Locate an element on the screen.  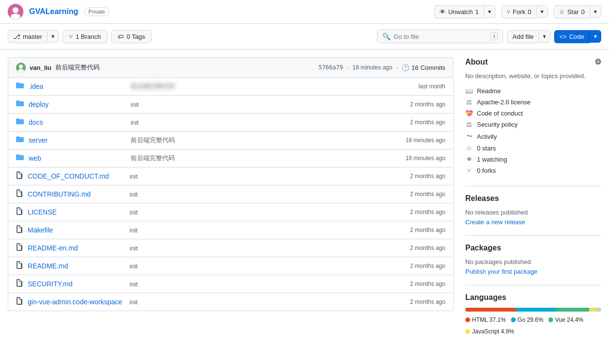
file-name: Makefile is located at coordinates (76, 230).